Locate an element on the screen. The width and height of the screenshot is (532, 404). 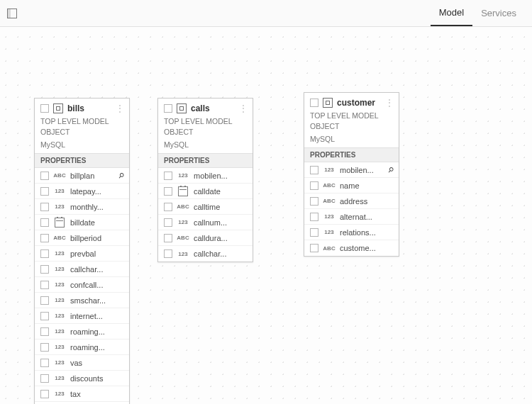
property-row: ABCbillplan⚲ is located at coordinates (82, 176).